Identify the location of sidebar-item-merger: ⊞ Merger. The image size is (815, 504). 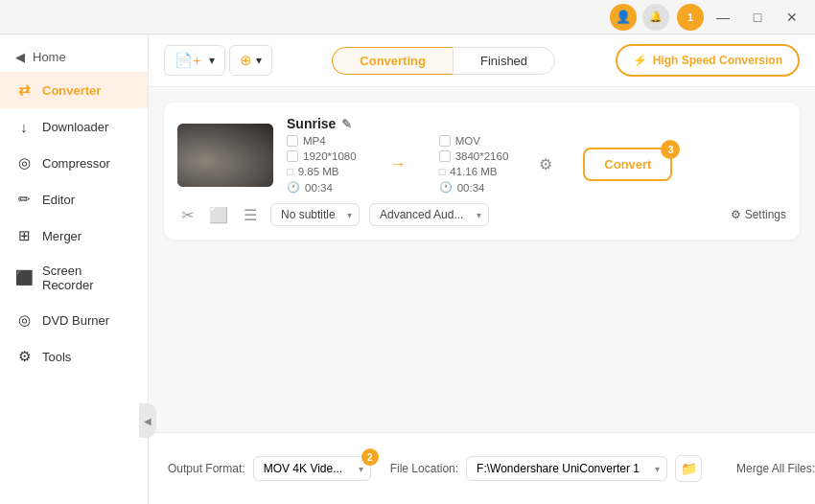
(74, 236).